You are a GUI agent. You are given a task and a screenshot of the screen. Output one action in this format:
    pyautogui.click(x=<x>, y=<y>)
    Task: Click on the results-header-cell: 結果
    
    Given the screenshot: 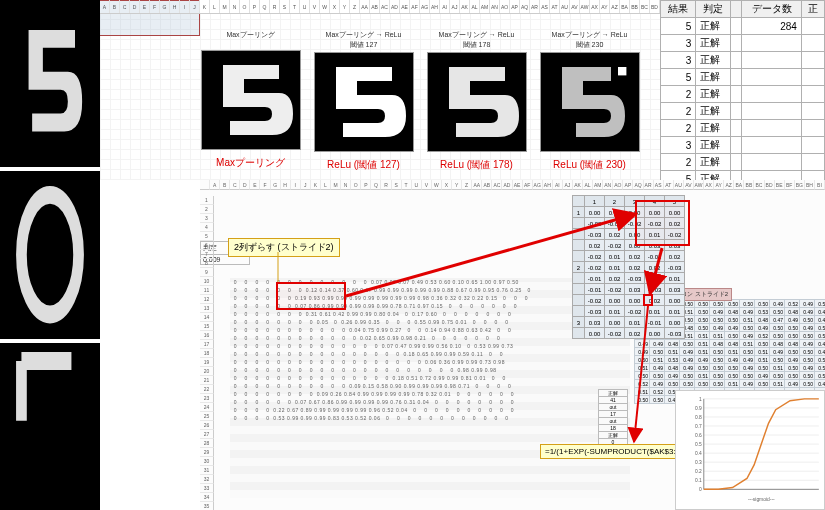 What is the action you would take?
    pyautogui.click(x=678, y=10)
    